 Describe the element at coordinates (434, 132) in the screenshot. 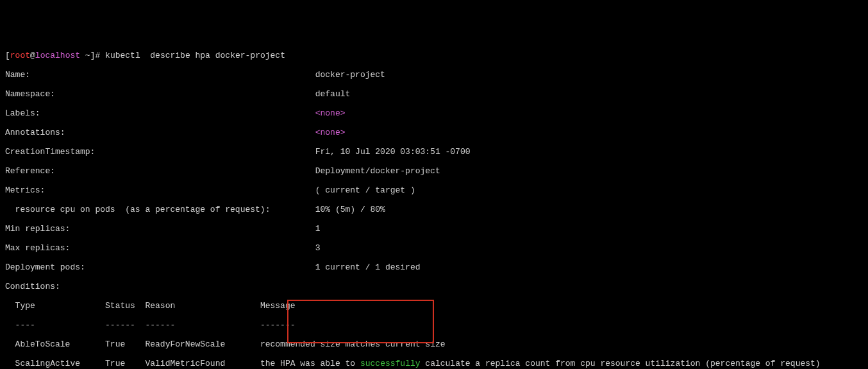

I see `kv-row: Annotations: <none>` at that location.